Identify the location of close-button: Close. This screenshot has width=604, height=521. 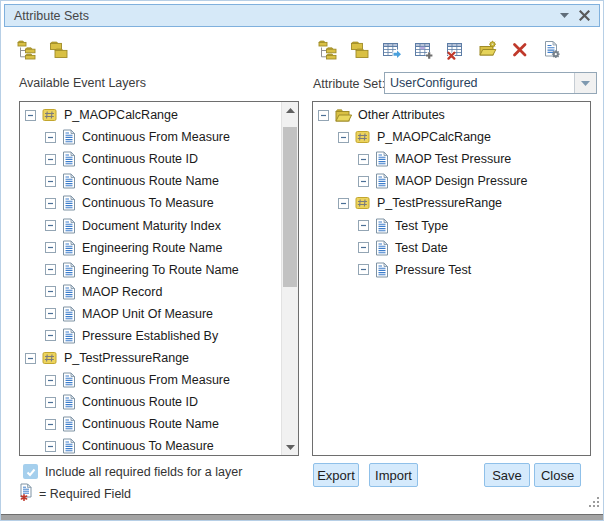
(558, 475).